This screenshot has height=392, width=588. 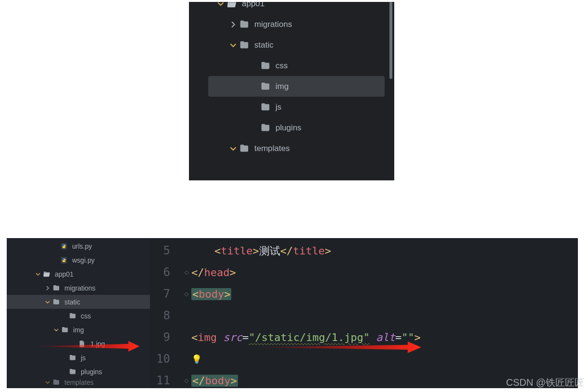 What do you see at coordinates (408, 338) in the screenshot?
I see `alt-attr-value: ""` at bounding box center [408, 338].